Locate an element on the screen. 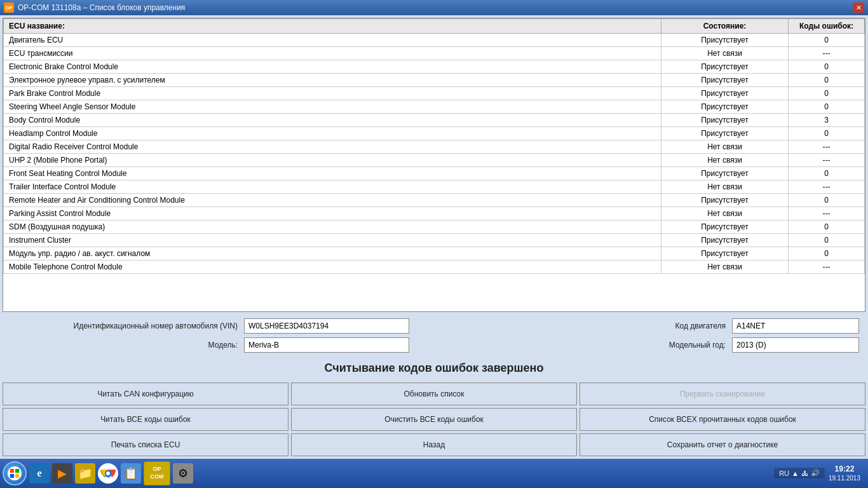 The height and width of the screenshot is (488, 868). vin-input is located at coordinates (327, 326).